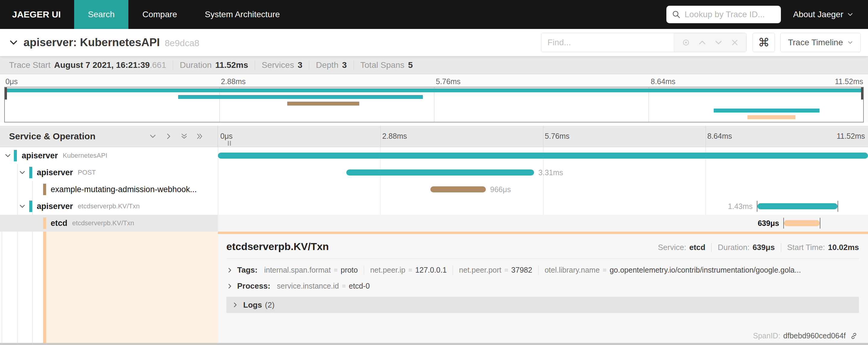  I want to click on process-title: Process:, so click(254, 286).